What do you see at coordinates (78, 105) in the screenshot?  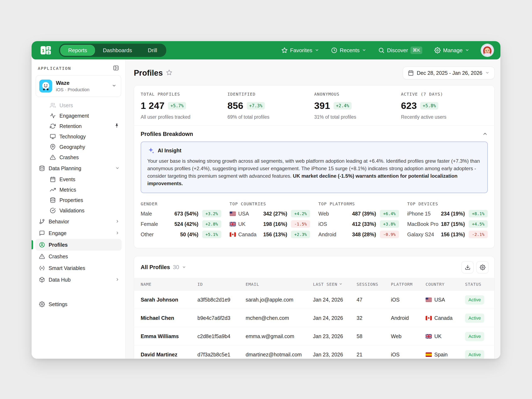 I see `sidebar-item-users: Users` at bounding box center [78, 105].